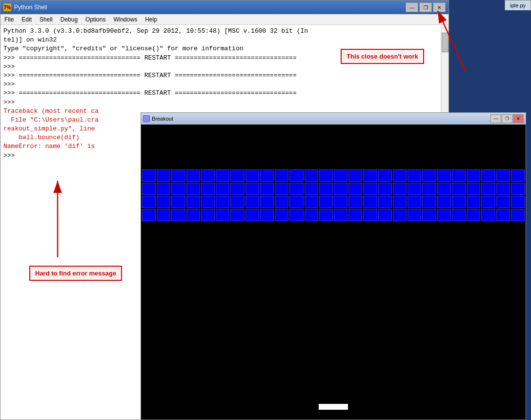  Describe the element at coordinates (518, 5) in the screenshot. I see `file-tab: iple.py` at that location.